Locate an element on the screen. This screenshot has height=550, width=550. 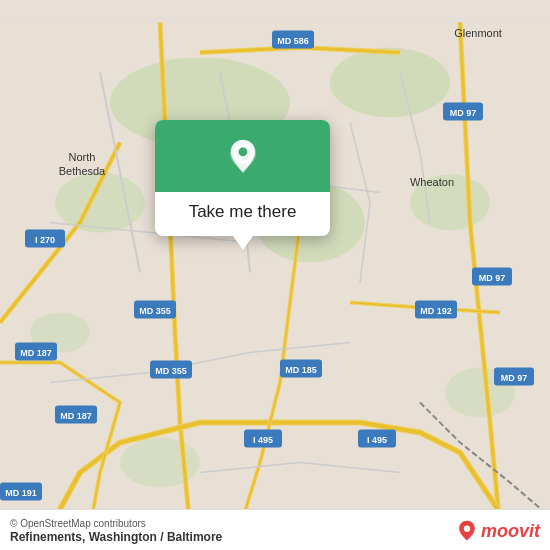
svg-text: MD 192 is located at coordinates (436, 311).